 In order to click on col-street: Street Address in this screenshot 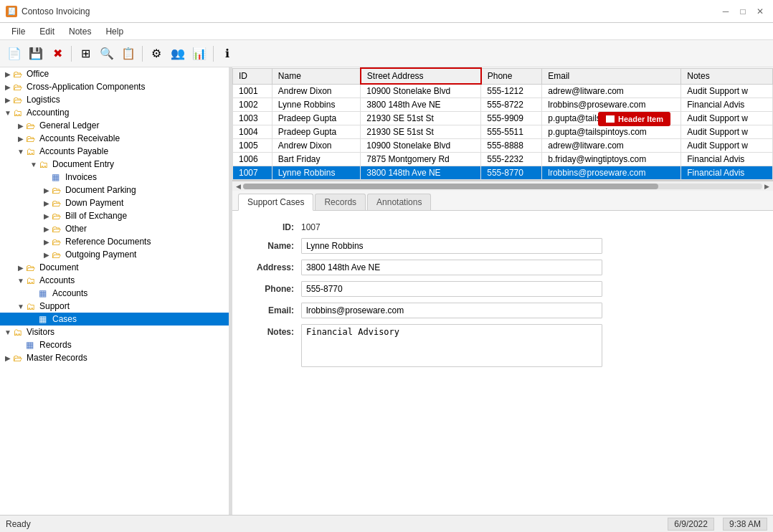, I will do `click(421, 76)`.